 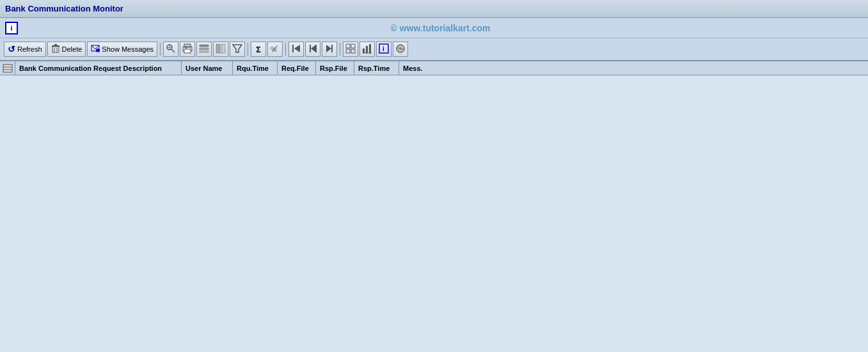 I want to click on col-header-description: Bank Communication Request Description, so click(x=99, y=68).